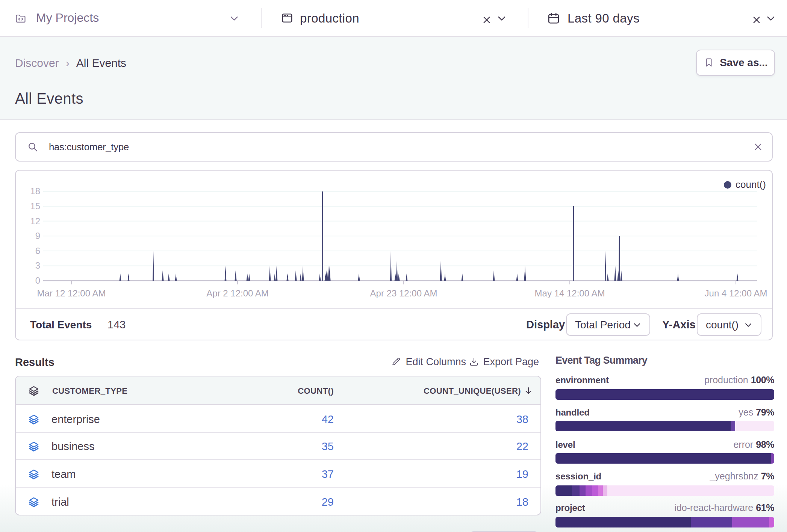 The width and height of the screenshot is (787, 532). Describe the element at coordinates (35, 206) in the screenshot. I see `svg-text: 15` at that location.